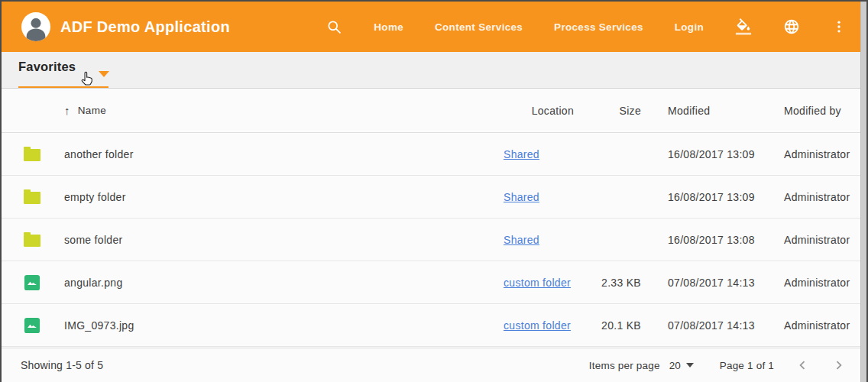 The width and height of the screenshot is (868, 382). Describe the element at coordinates (839, 27) in the screenshot. I see `more-menu-button` at that location.